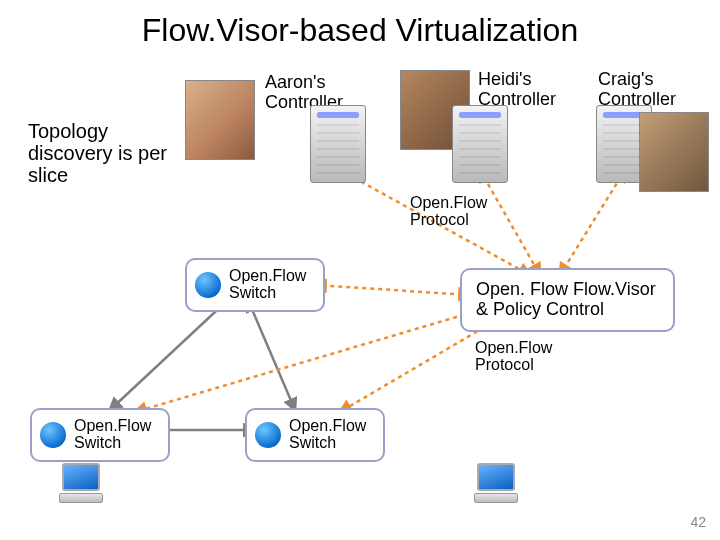  Describe the element at coordinates (520, 357) in the screenshot. I see `label-openflow-protocol-lower: Open.Flow Protocol` at that location.